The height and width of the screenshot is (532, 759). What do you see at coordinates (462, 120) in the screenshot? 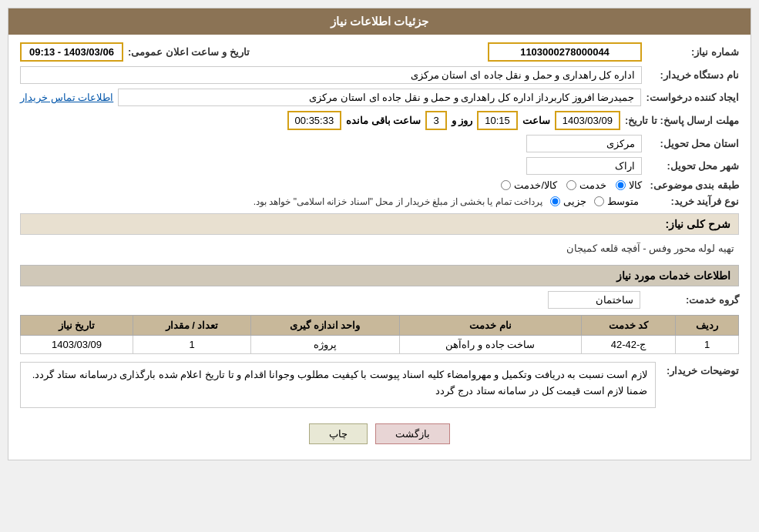
I see `response-day-label: روز و` at bounding box center [462, 120].